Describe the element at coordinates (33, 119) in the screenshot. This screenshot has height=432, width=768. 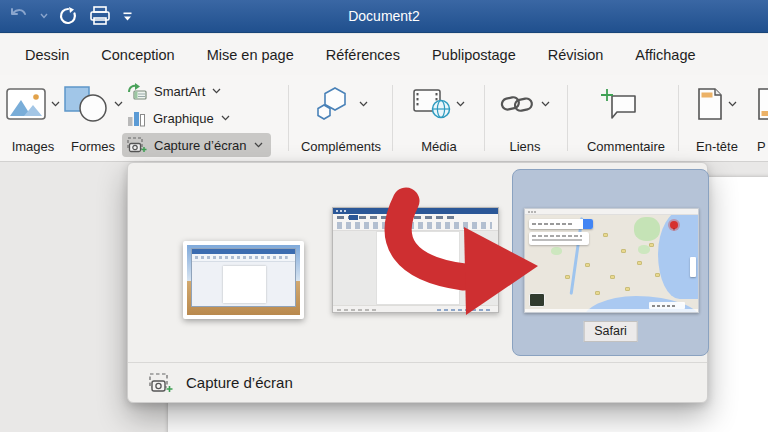
I see `images-button: Images` at that location.